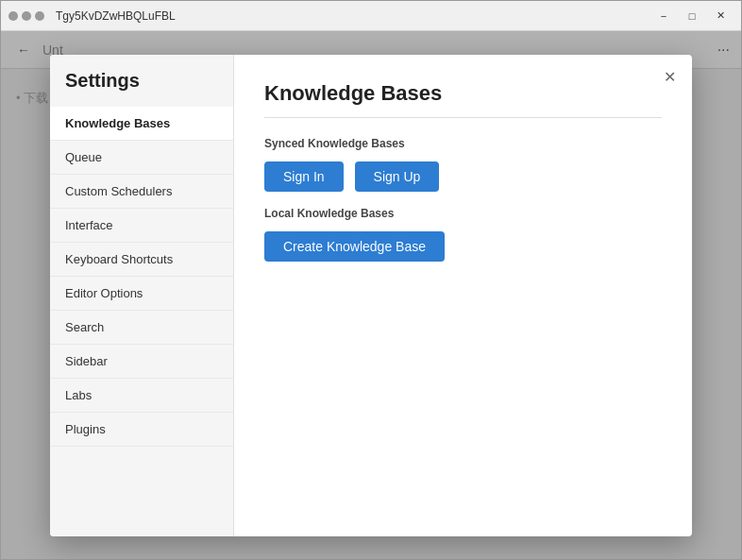 The image size is (742, 560). Describe the element at coordinates (142, 260) in the screenshot. I see `nav-item-keyboard-shortcuts: Keyboard Shortcuts` at that location.